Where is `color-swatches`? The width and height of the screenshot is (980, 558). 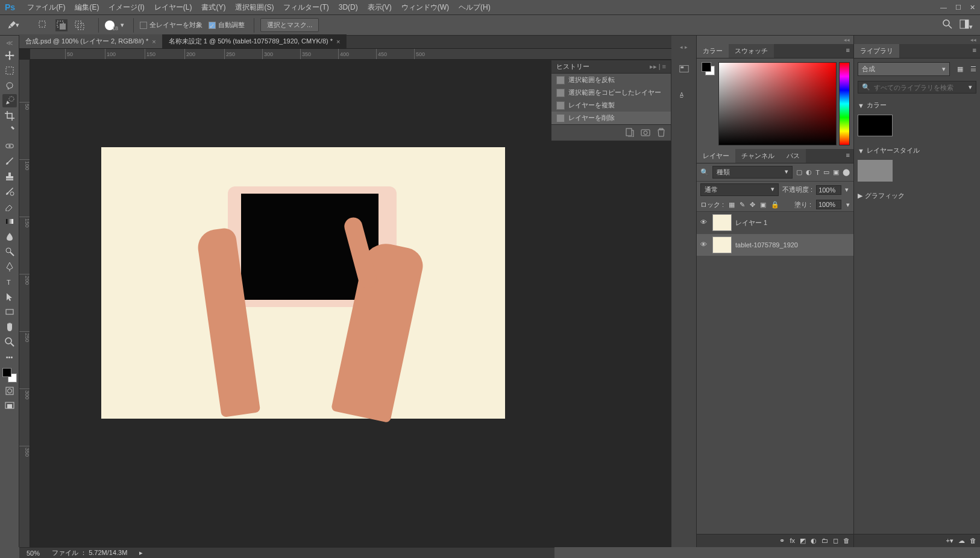
color-swatches is located at coordinates (10, 375).